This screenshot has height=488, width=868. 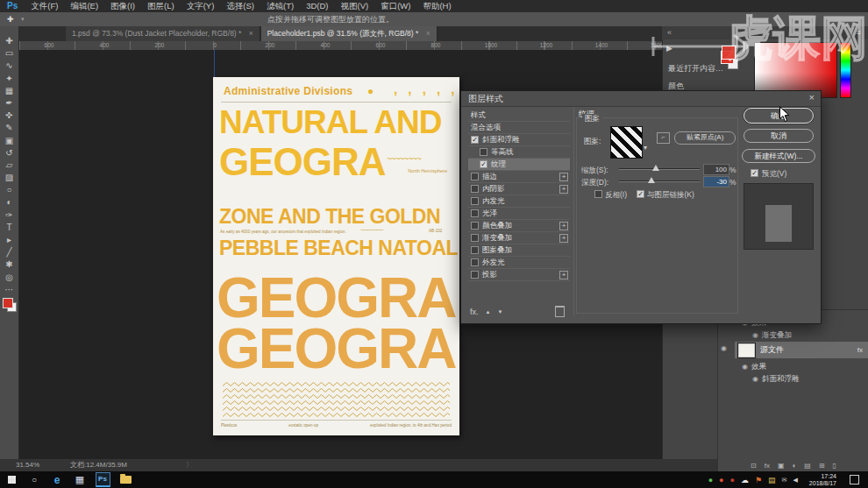 I want to click on tray-mail-icon: ✉, so click(x=785, y=480).